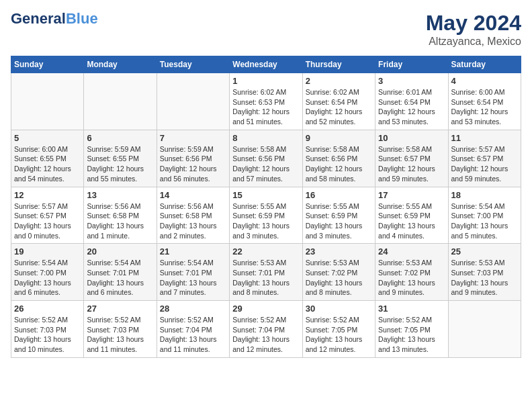  Describe the element at coordinates (412, 64) in the screenshot. I see `weekday-header: Friday` at that location.